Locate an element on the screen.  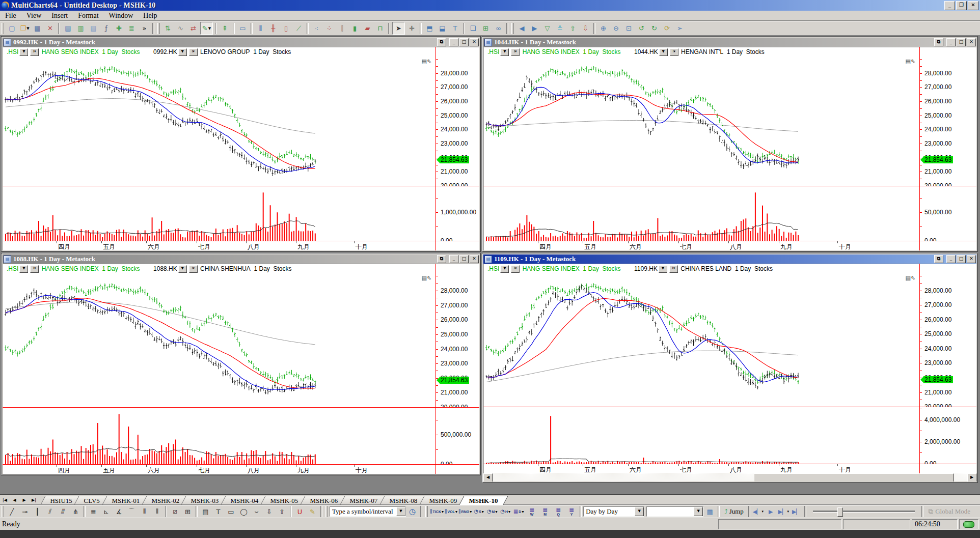
playback-speed-slider is located at coordinates (864, 512).